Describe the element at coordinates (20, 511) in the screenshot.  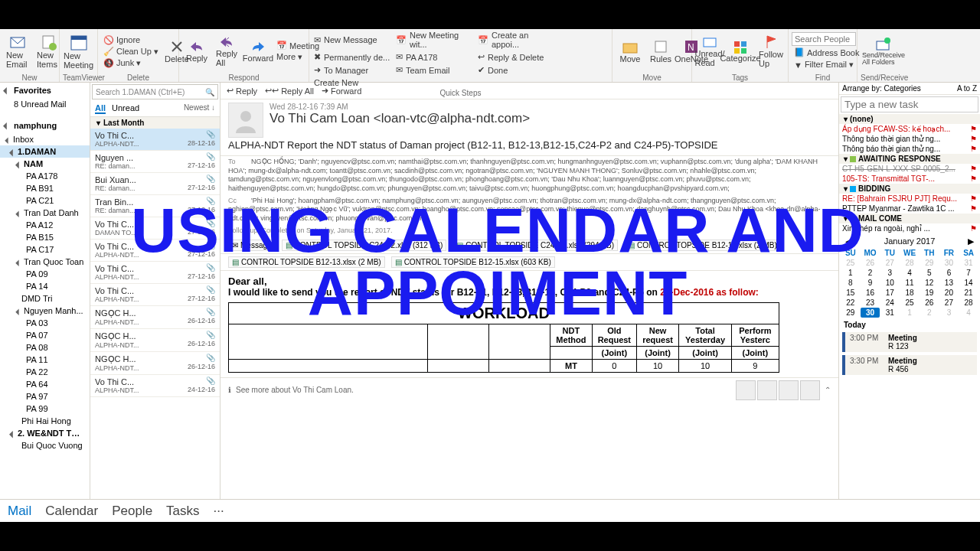
I see `nav-mail: Mail` at that location.